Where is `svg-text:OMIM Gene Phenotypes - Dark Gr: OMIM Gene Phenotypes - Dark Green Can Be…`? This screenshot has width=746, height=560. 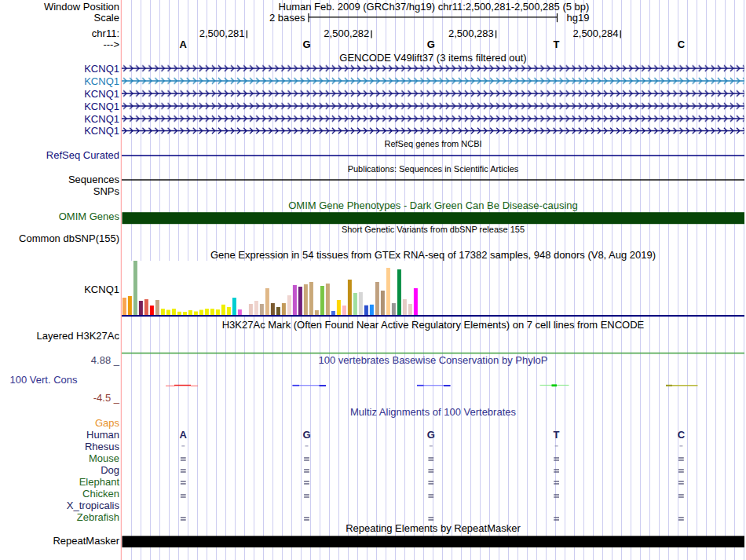
svg-text:OMIM Gene Phenotypes - Dark Gr: OMIM Gene Phenotypes - Dark Green Can Be… is located at coordinates (433, 206).